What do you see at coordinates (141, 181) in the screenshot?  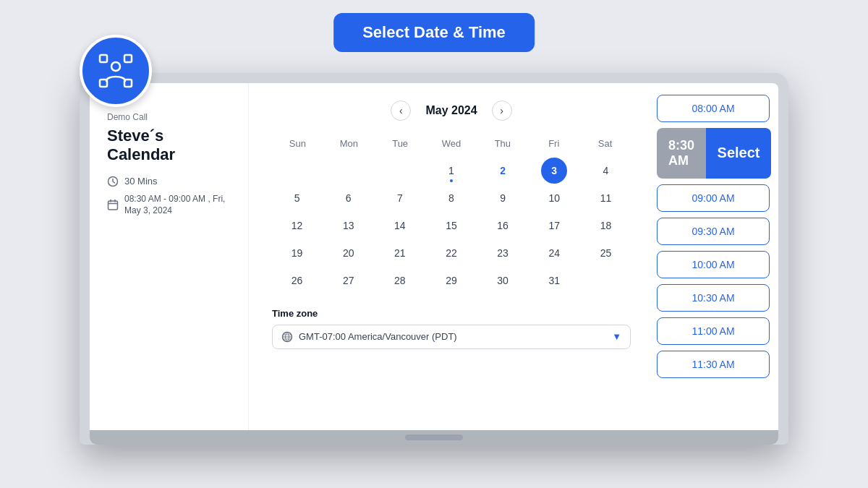 I see `duration-text: 30 Mins` at bounding box center [141, 181].